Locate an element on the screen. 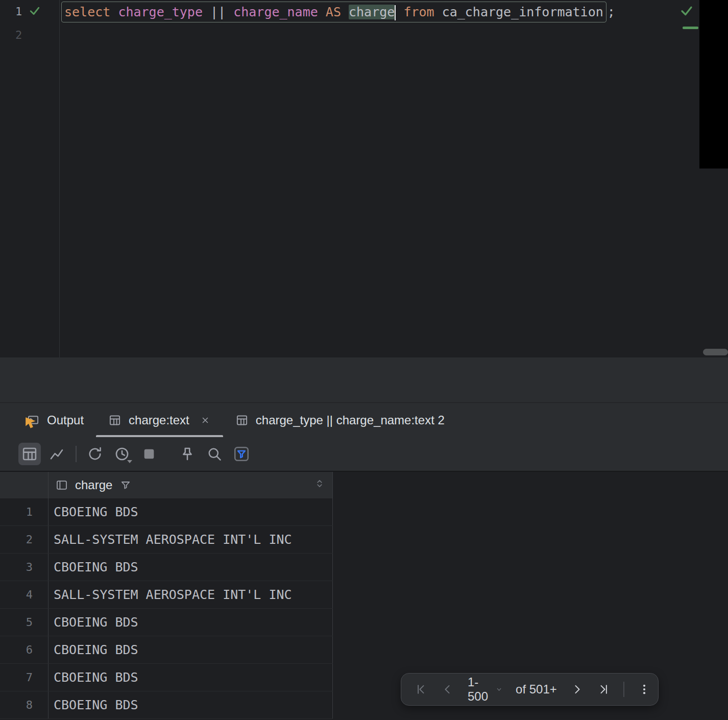  history-dropdown-arrow-icon is located at coordinates (130, 462).